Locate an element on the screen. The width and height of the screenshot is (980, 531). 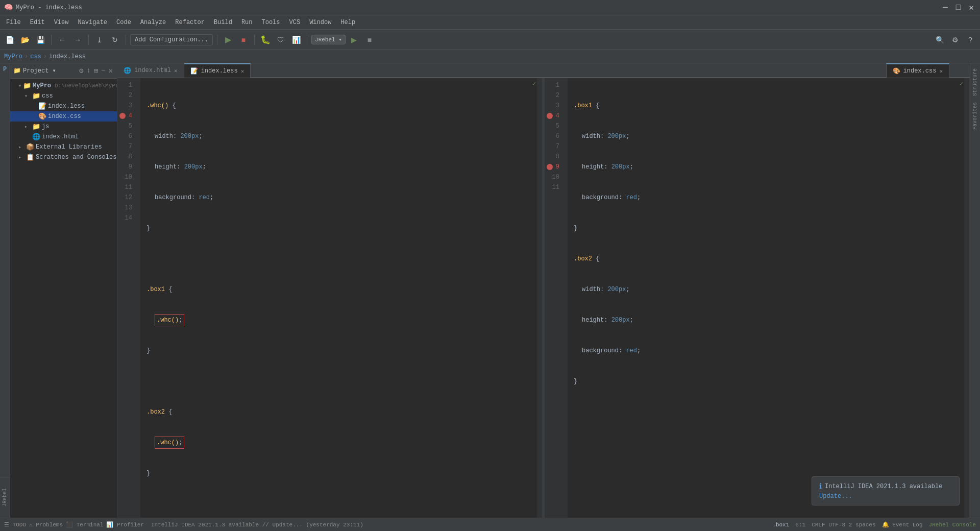
tab-close-html: ✕ is located at coordinates (176, 70).